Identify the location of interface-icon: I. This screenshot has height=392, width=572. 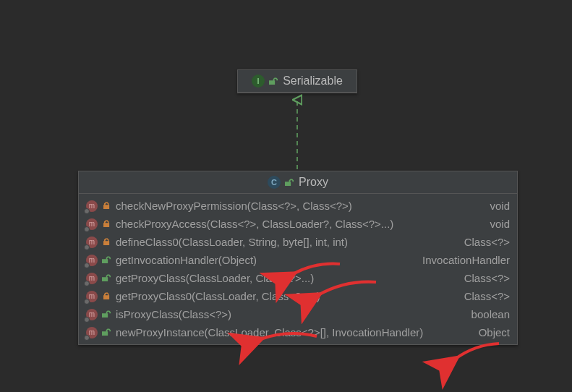
(258, 81).